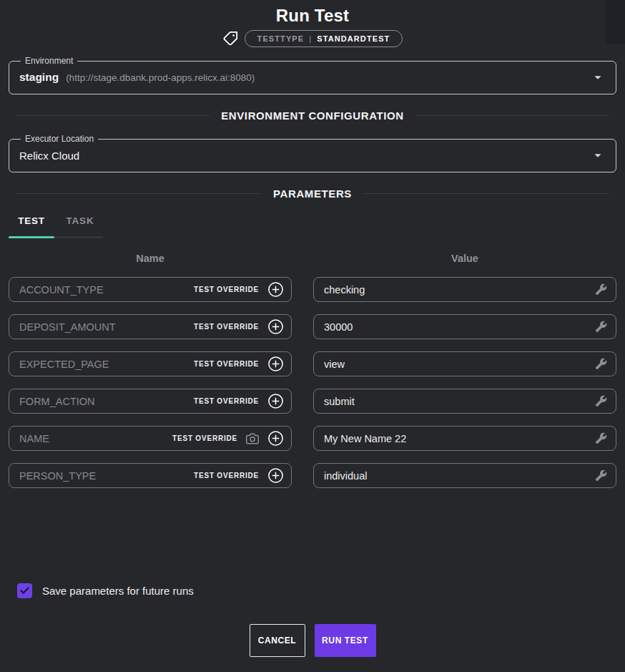 The width and height of the screenshot is (625, 672). What do you see at coordinates (459, 401) in the screenshot?
I see `param-value: submit` at bounding box center [459, 401].